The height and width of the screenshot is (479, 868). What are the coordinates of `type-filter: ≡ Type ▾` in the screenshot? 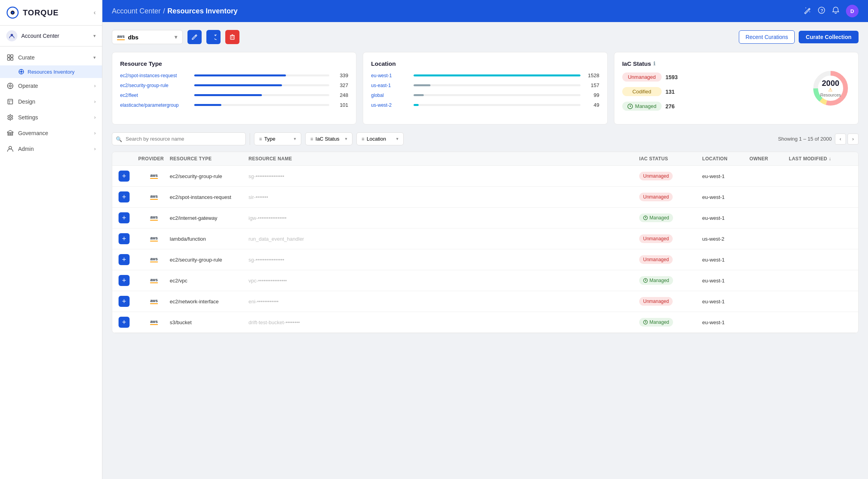 It's located at (278, 139).